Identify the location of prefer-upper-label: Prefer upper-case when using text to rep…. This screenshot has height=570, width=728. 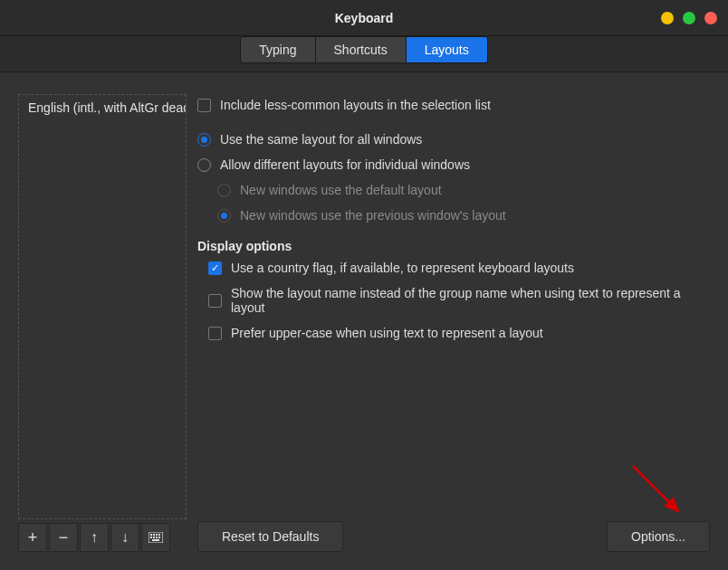
(388, 333).